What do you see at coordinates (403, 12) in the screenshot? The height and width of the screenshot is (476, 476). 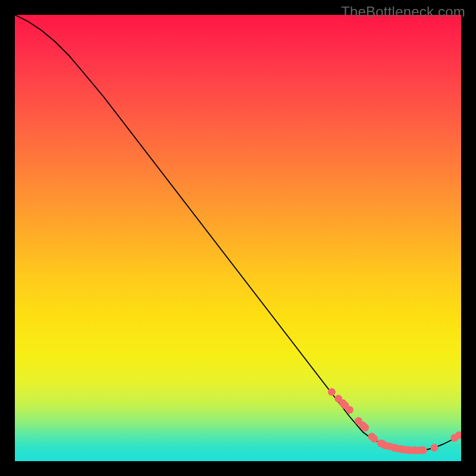 I see `watermark-text: TheBottleneck.com` at bounding box center [403, 12].